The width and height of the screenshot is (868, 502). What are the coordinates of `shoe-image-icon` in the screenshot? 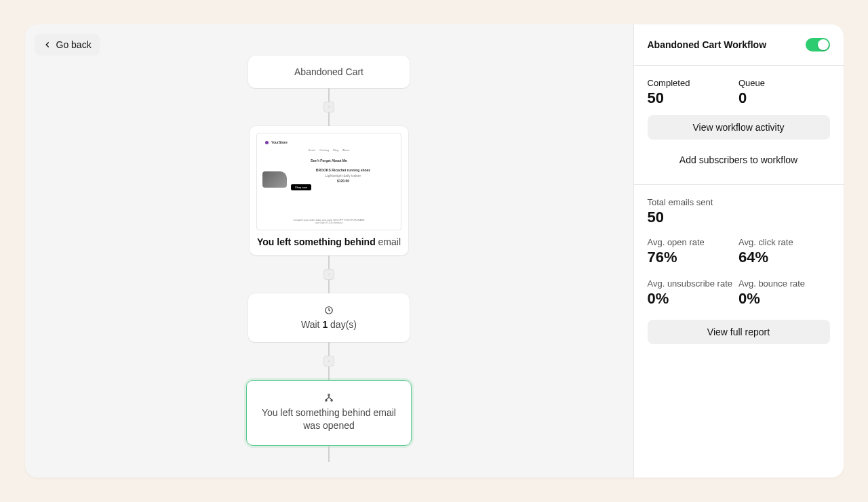 It's located at (275, 180).